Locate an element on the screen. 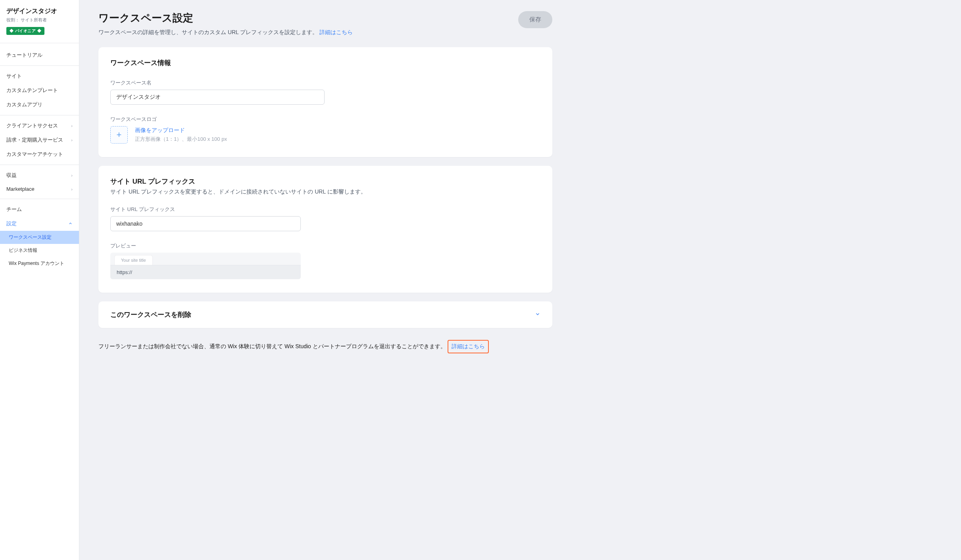 The height and width of the screenshot is (560, 961). upload-hint: 正方形画像（1：1）、最小100 x 100 px is located at coordinates (181, 139).